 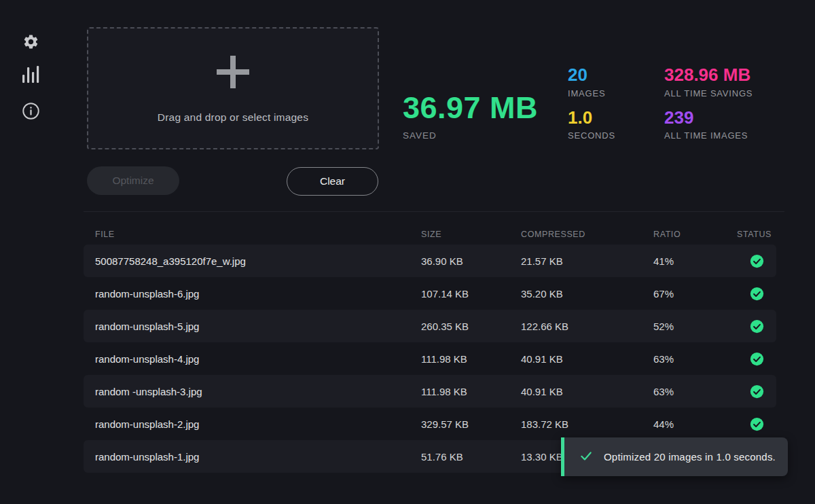 What do you see at coordinates (31, 41) in the screenshot?
I see `settings-button` at bounding box center [31, 41].